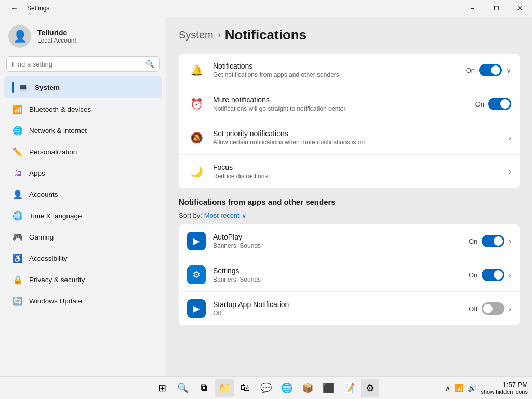  I want to click on sort-value: Most recent, so click(222, 215).